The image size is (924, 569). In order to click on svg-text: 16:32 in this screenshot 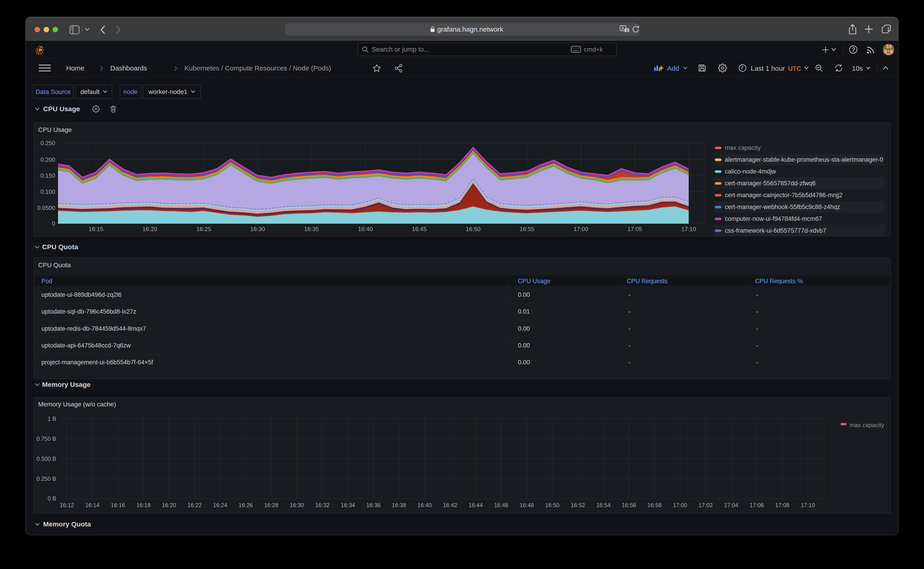, I will do `click(322, 505)`.